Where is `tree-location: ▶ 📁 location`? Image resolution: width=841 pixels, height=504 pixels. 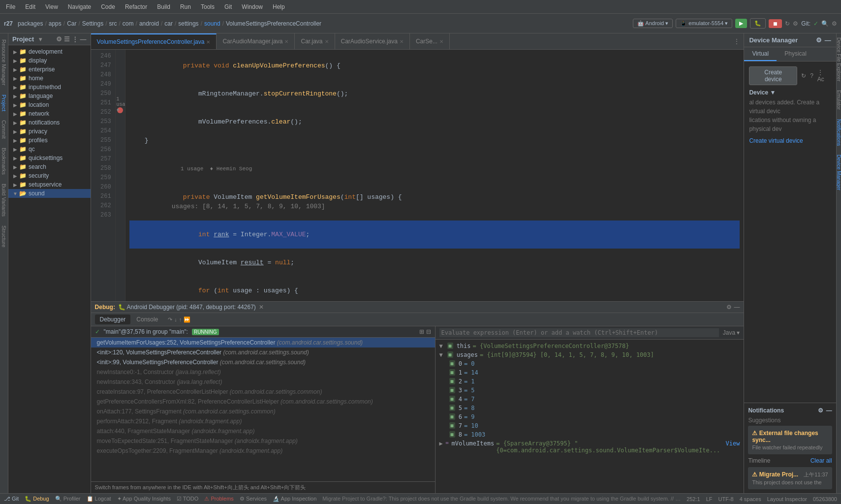 tree-location: ▶ 📁 location is located at coordinates (49, 105).